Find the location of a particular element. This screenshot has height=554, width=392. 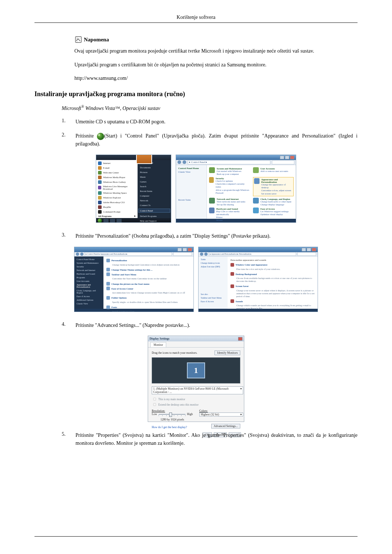

step-4: 4. Pritisnite "Advanced Settings..." (Na… is located at coordinates (210, 325).